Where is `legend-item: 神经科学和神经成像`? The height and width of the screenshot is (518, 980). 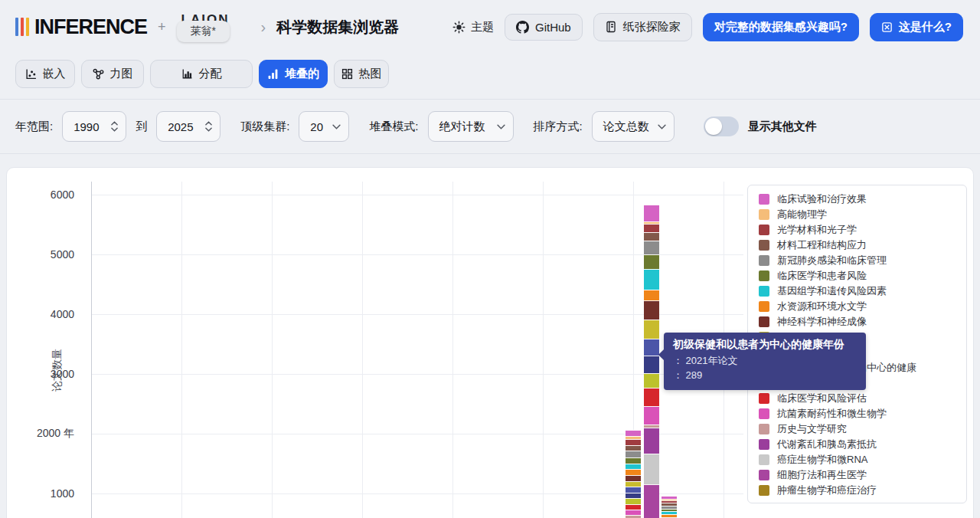 legend-item: 神经科学和神经成像 is located at coordinates (813, 322).